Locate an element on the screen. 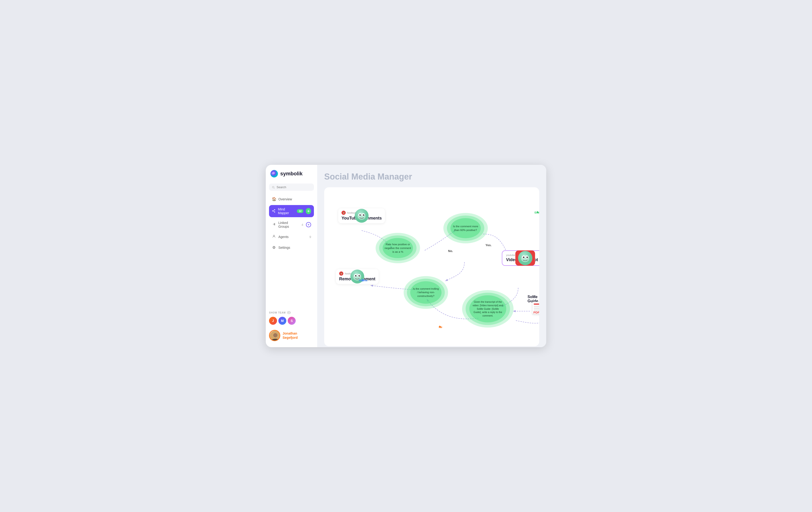 Image resolution: width=812 pixels, height=512 pixels. linked-groups-label: Linked Groups is located at coordinates (289, 225).